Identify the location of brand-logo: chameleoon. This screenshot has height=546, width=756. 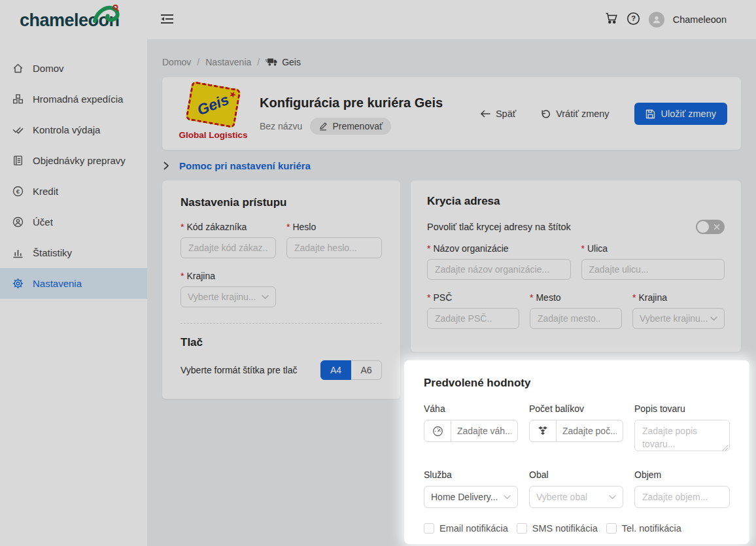
(65, 16).